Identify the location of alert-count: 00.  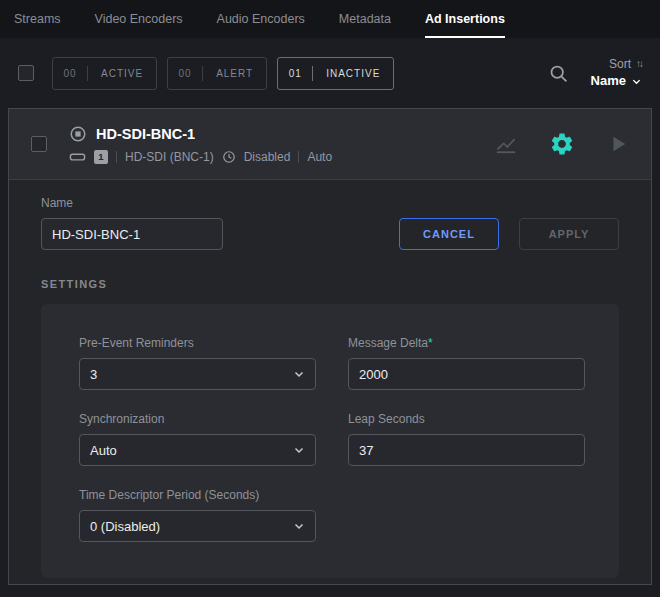
(185, 74).